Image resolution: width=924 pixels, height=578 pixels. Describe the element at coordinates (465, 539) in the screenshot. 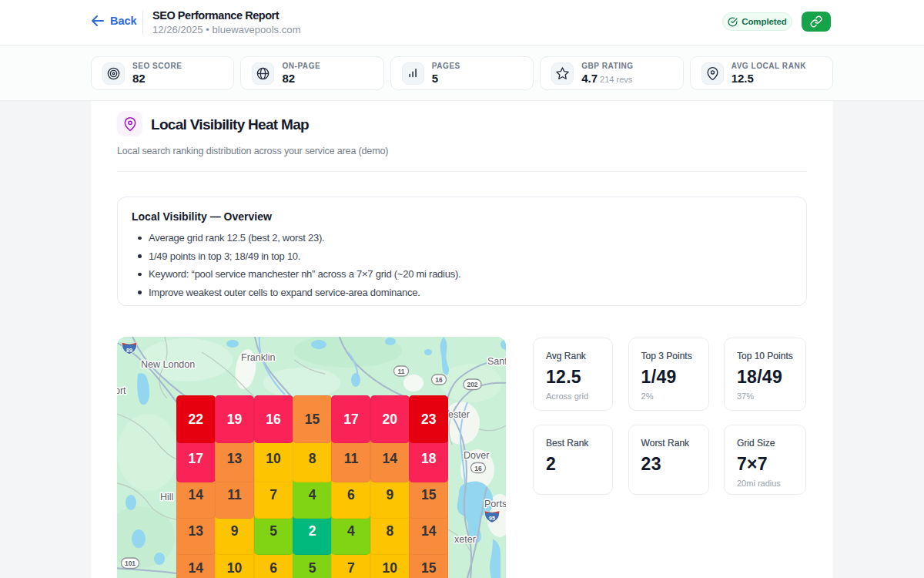

I see `svg-text: xeter` at that location.